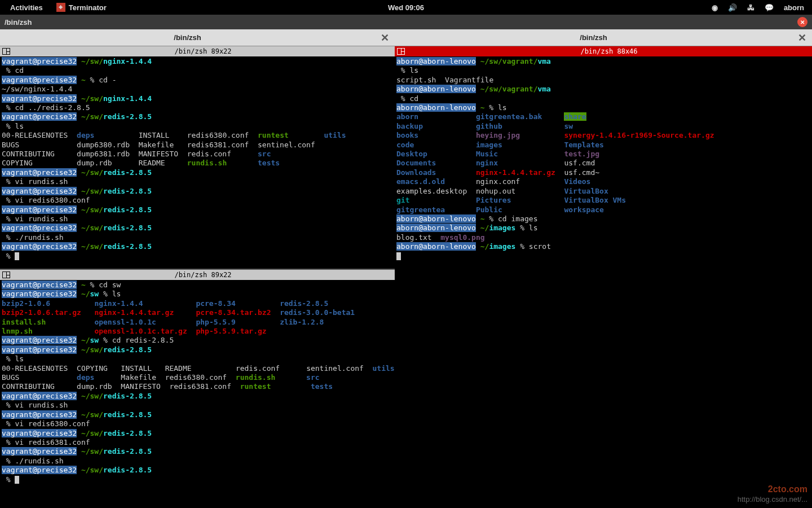 This screenshot has height=508, width=812. I want to click on tab-close-left: ✕, so click(385, 38).